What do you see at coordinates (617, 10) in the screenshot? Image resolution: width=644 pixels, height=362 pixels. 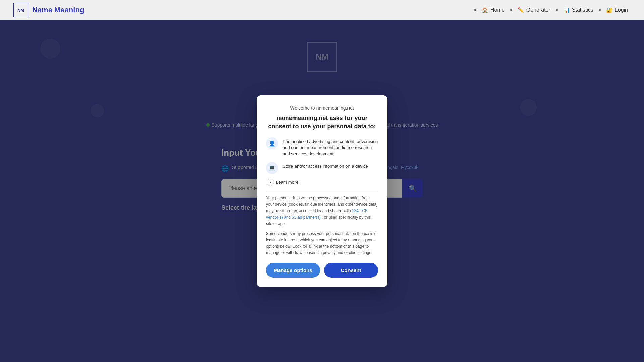 I see `nav-login: 🔐 Login` at bounding box center [617, 10].